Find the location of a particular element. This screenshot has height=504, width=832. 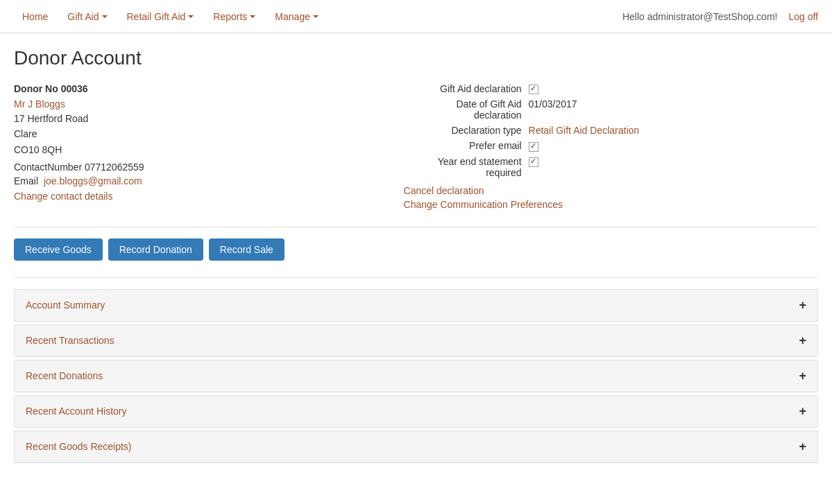

prefer-email-value is located at coordinates (534, 146).